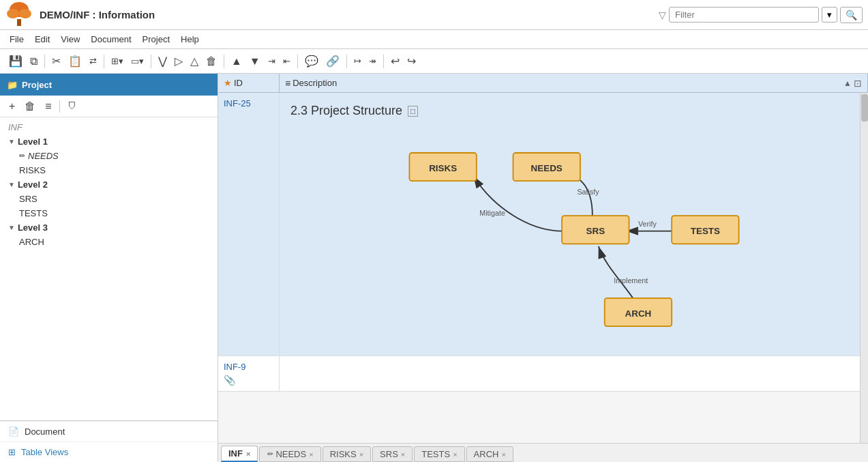  Describe the element at coordinates (75, 61) in the screenshot. I see `paste-button: 📋` at that location.